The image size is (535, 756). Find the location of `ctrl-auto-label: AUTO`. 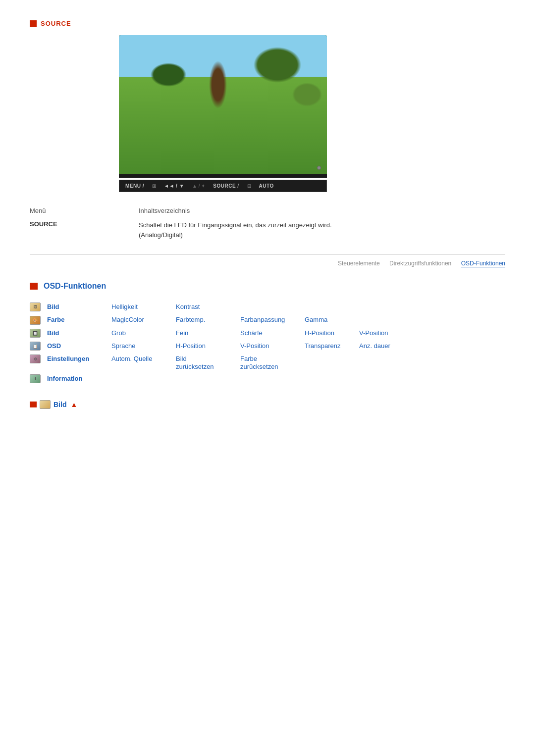

ctrl-auto-label: AUTO is located at coordinates (267, 186).